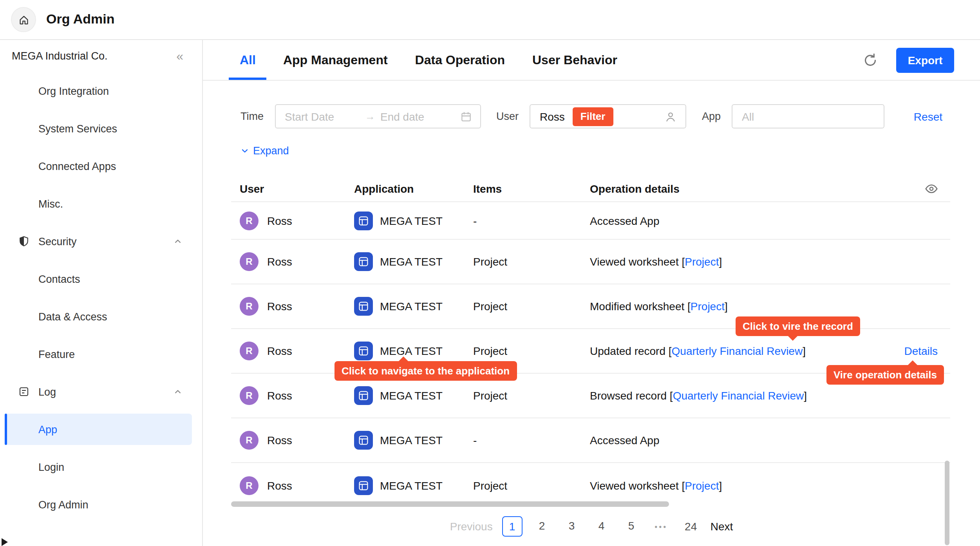 Image resolution: width=980 pixels, height=546 pixels. Describe the element at coordinates (442, 60) in the screenshot. I see `tab-bar: AllApp ManagementData OperationUser Beha…` at that location.